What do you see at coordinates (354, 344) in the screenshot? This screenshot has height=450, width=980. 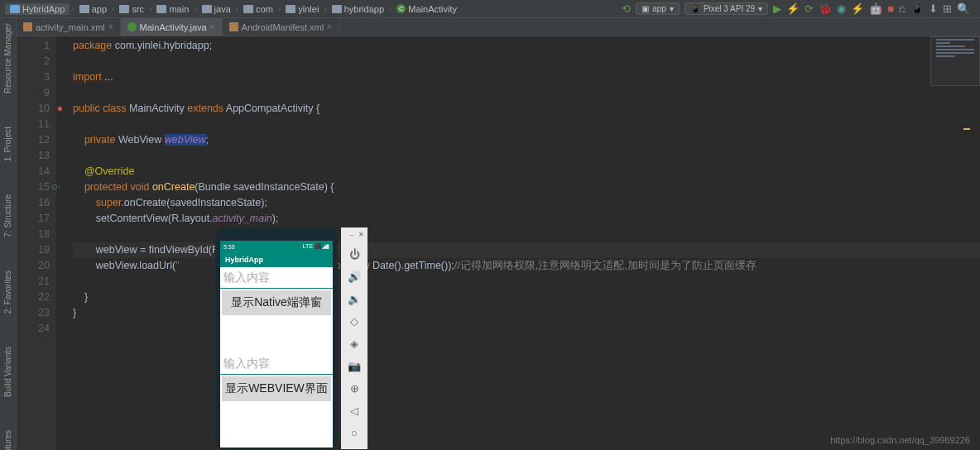 I see `rotate-right-icon: ◈` at bounding box center [354, 344].